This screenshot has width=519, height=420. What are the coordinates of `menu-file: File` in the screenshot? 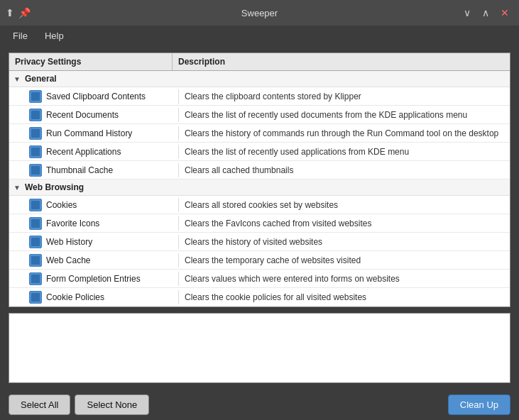 It's located at (20, 35).